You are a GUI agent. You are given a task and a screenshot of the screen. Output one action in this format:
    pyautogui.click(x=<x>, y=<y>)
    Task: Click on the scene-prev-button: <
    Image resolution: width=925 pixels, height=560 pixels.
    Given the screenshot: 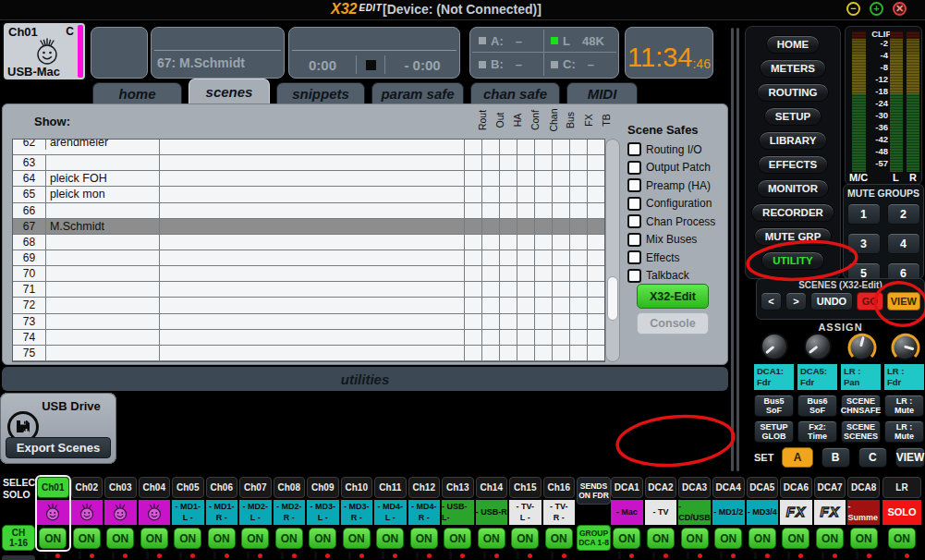 What is the action you would take?
    pyautogui.click(x=771, y=301)
    